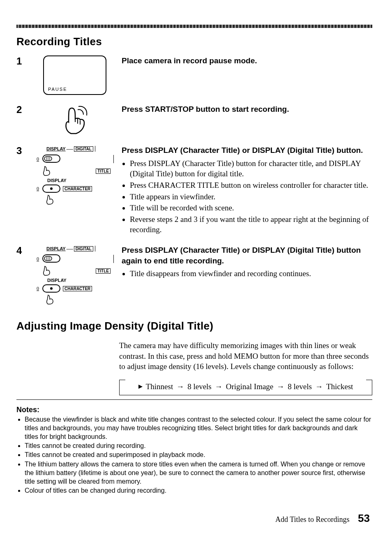  Describe the element at coordinates (194, 42) in the screenshot. I see `section-title-recording-titles: Recording Titles` at that location.